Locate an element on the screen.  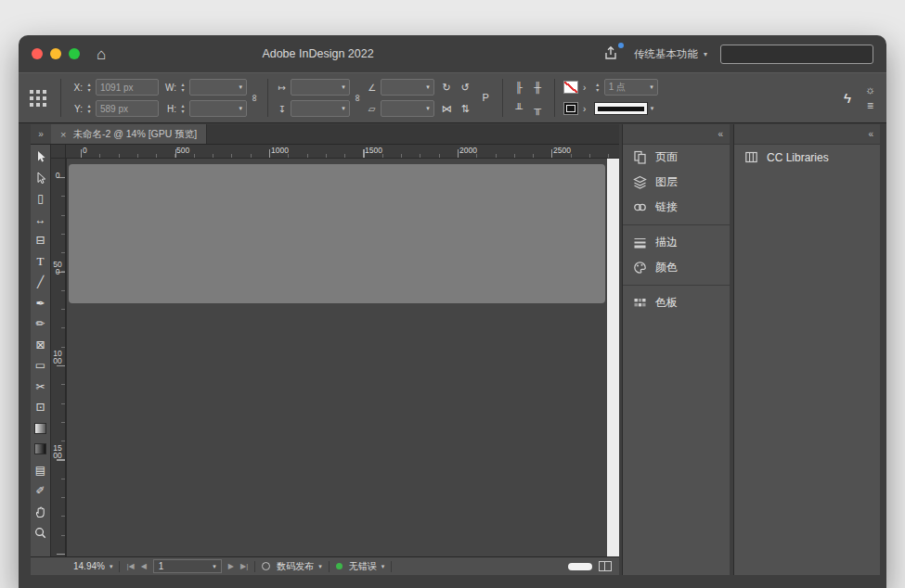
first-page-button: |◀ is located at coordinates (130, 566).